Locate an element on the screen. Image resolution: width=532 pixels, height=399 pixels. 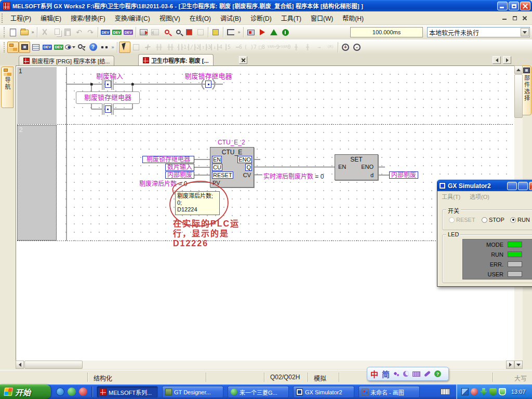
output-var-internal-tifei: 内部剔废 is located at coordinates (404, 175).